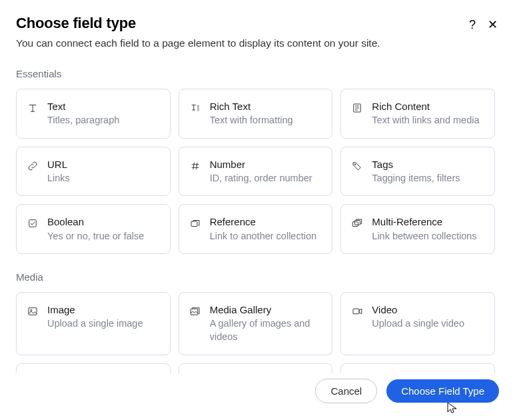  Describe the element at coordinates (416, 165) in the screenshot. I see `card-title: Tags` at that location.